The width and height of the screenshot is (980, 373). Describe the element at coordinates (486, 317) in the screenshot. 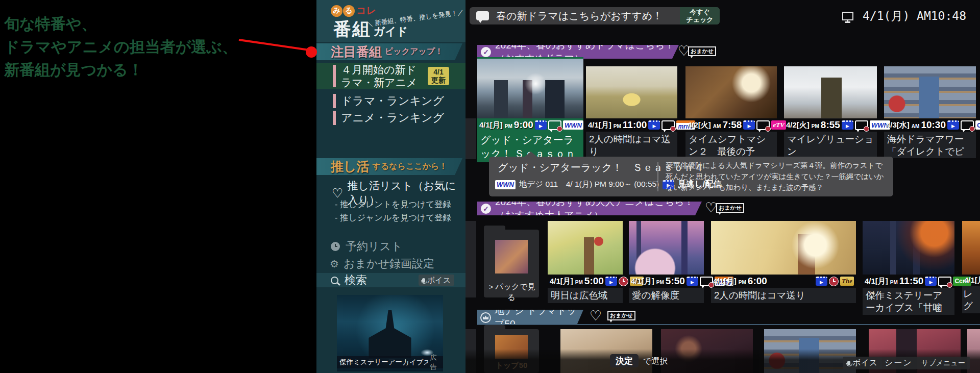

I see `crown-icon` at that location.